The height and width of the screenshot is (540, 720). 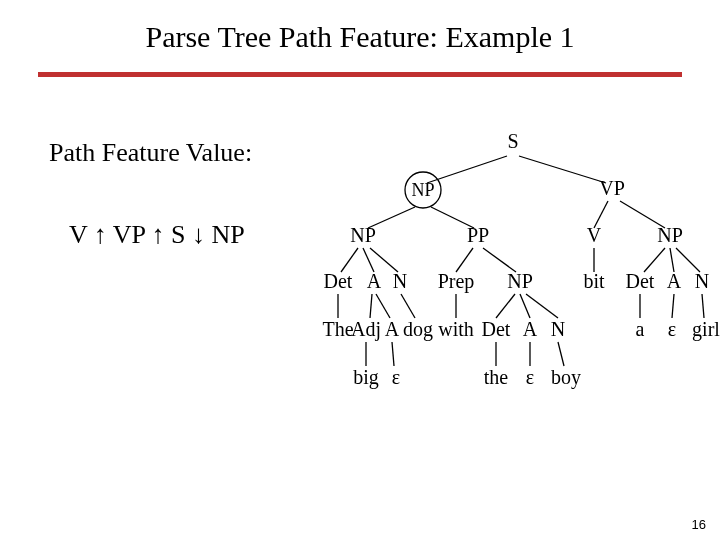 I want to click on tree-node-np-r: NP, so click(x=670, y=235).